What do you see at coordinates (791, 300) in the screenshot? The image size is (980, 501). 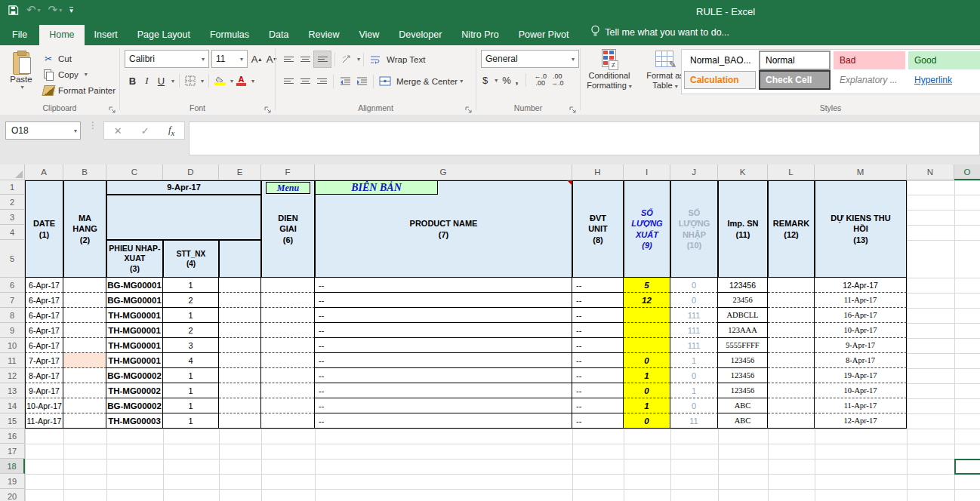 I see `cell-L7` at bounding box center [791, 300].